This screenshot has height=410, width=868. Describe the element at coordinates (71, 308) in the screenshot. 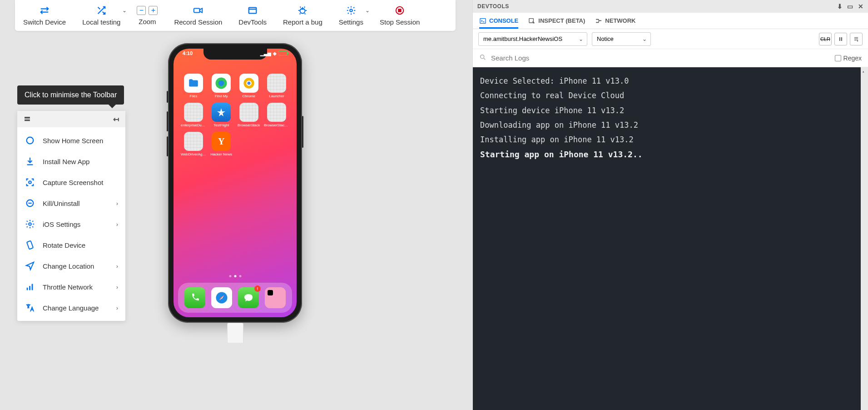

I see `sidebar-item-language: Change Language ›` at that location.